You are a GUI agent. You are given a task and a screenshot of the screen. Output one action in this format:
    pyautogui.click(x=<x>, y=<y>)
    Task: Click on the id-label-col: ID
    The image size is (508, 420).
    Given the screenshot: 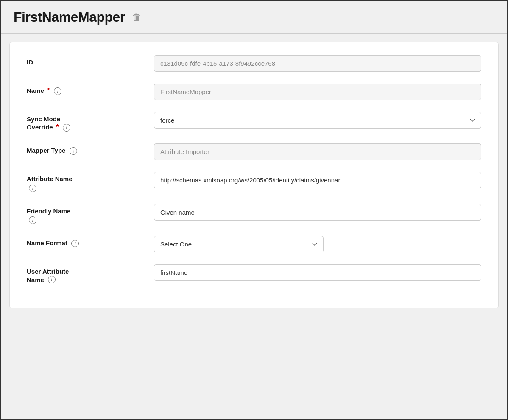 What is the action you would take?
    pyautogui.click(x=86, y=61)
    